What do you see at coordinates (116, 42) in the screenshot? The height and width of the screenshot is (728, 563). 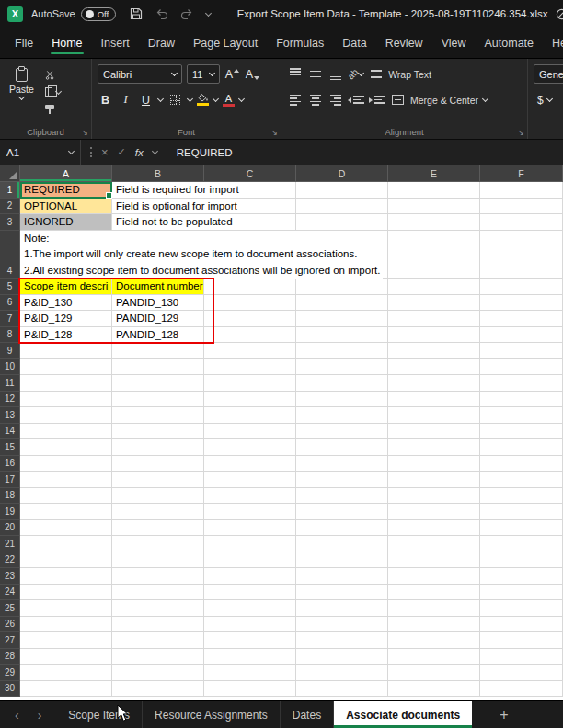 I see `menu-insert: Insert` at bounding box center [116, 42].